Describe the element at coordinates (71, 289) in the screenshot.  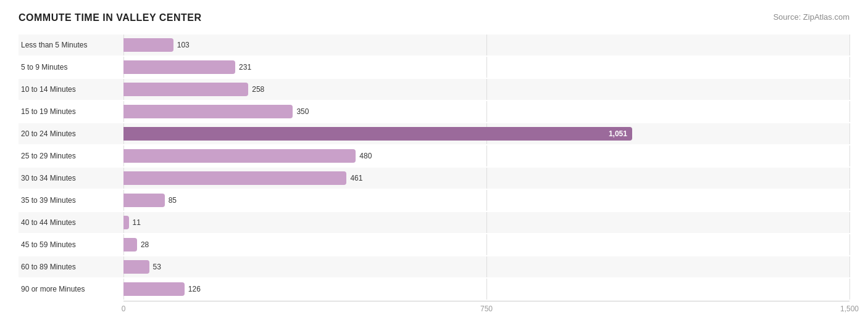
I see `bar-label: 90 or more Minutes` at that location.